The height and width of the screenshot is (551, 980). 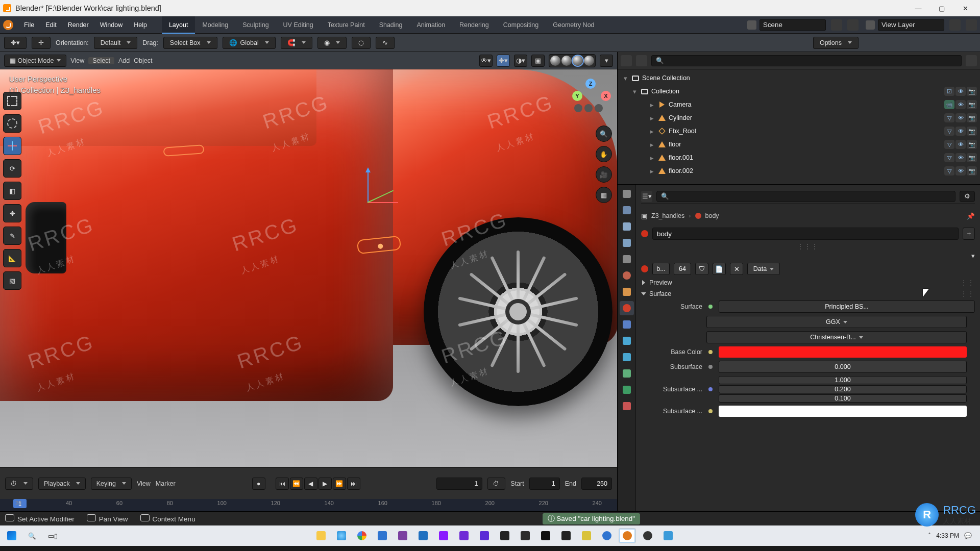 I want to click on outliner-scene-collection: ▾ Scene Collection, so click(x=799, y=78).